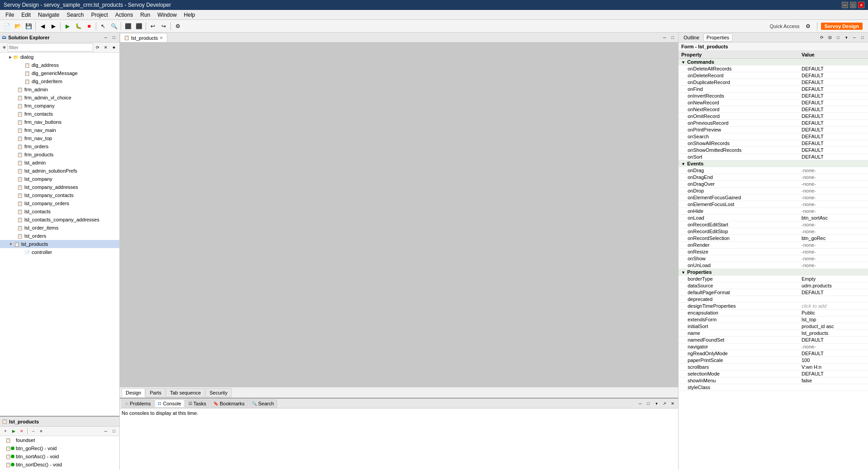 The image size is (868, 470). I want to click on prop-value: Public, so click(834, 313).